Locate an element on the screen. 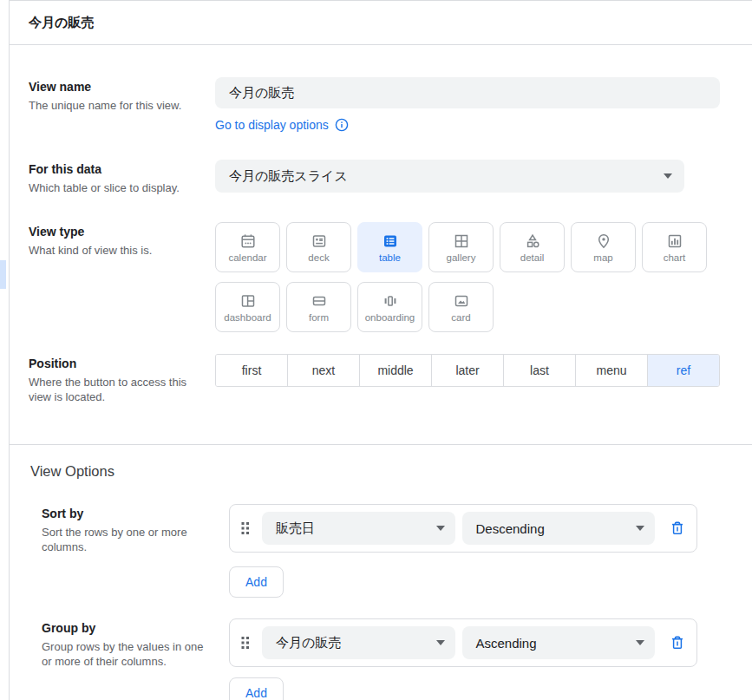 Image resolution: width=752 pixels, height=700 pixels. sort-column-select: 販売日 is located at coordinates (359, 528).